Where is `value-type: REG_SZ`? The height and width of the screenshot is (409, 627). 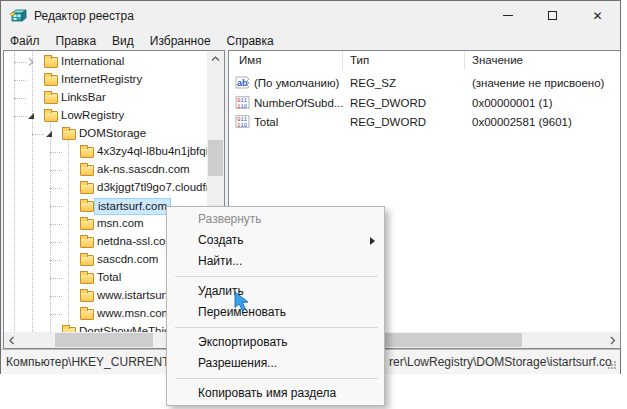
value-type: REG_SZ is located at coordinates (373, 83).